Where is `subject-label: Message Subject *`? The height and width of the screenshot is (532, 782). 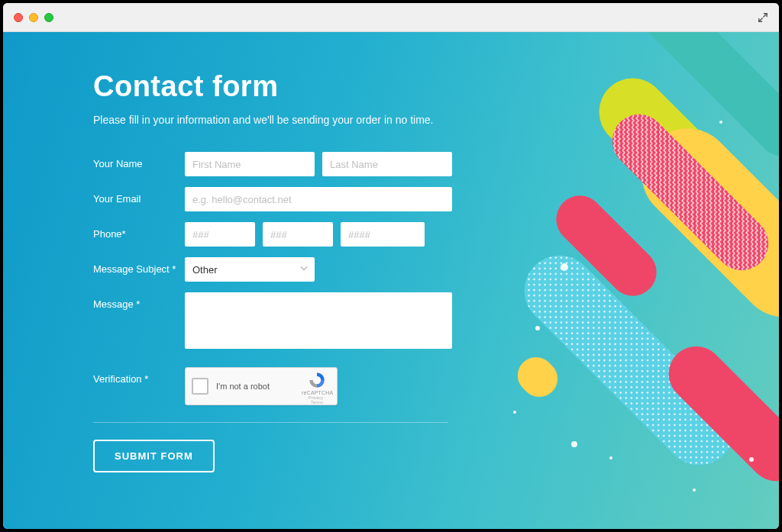
subject-label: Message Subject * is located at coordinates (139, 266).